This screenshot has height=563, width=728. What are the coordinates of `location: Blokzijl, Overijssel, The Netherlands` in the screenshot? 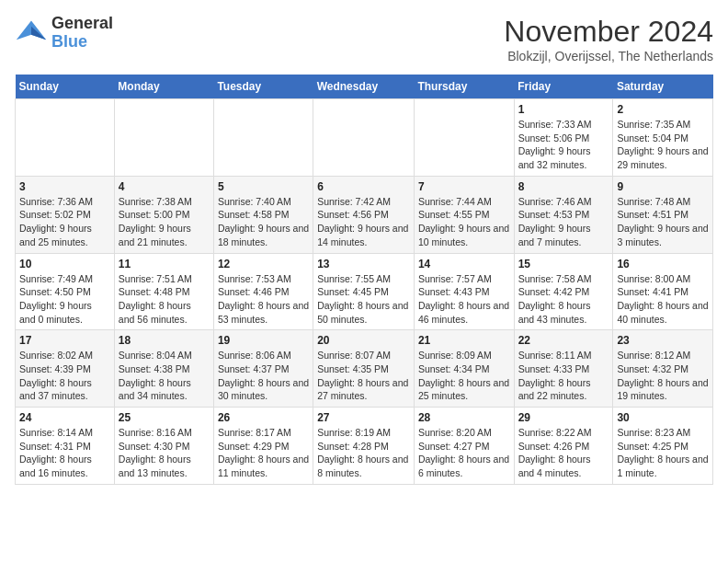 It's located at (609, 56).